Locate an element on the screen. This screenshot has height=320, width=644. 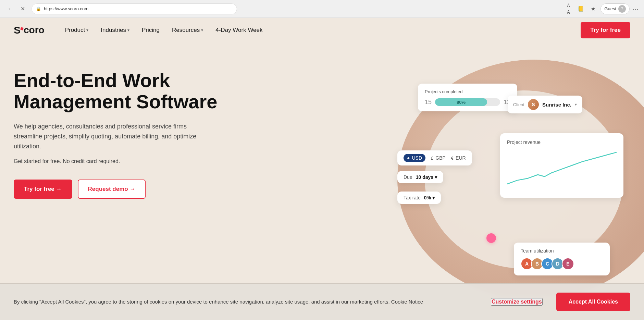
logo-text: coro is located at coordinates (34, 30).